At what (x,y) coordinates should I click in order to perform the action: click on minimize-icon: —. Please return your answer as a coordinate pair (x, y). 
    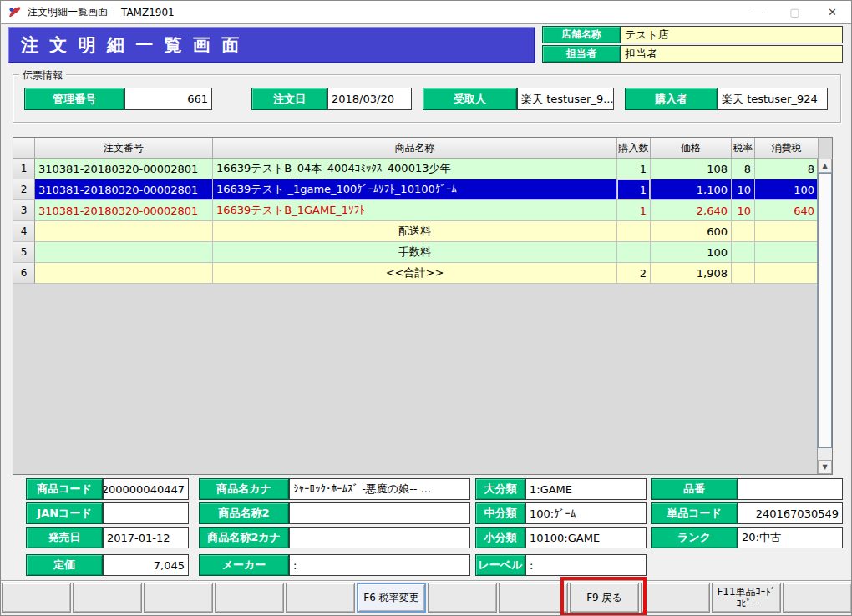
    Looking at the image, I should click on (757, 12).